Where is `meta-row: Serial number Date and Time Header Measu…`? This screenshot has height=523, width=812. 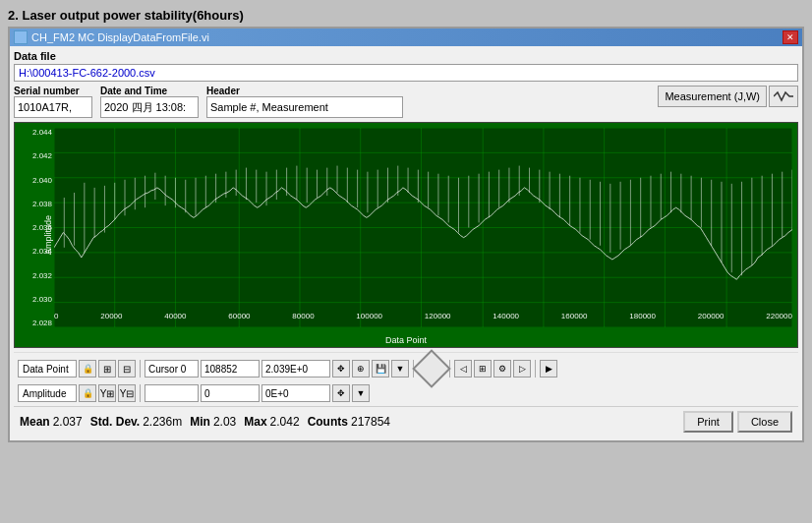 meta-row: Serial number Date and Time Header Measu… is located at coordinates (406, 102).